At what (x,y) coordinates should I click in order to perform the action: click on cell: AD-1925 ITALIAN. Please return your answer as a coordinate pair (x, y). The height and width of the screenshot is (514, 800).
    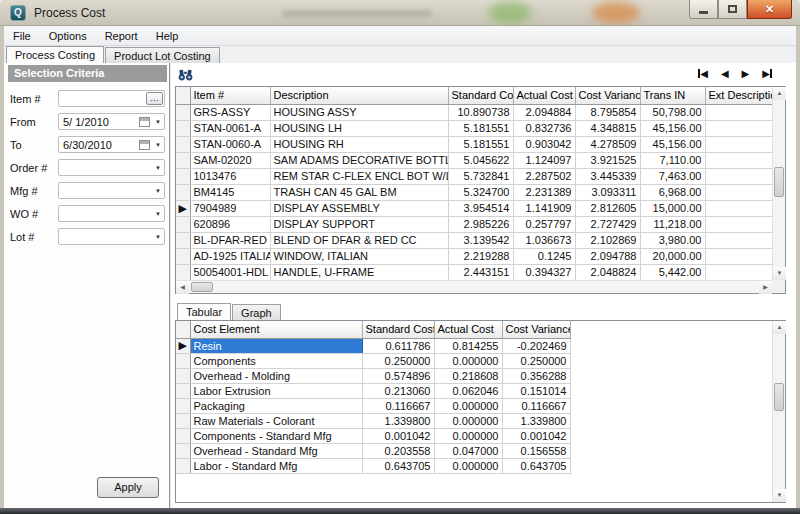
    Looking at the image, I should click on (230, 256).